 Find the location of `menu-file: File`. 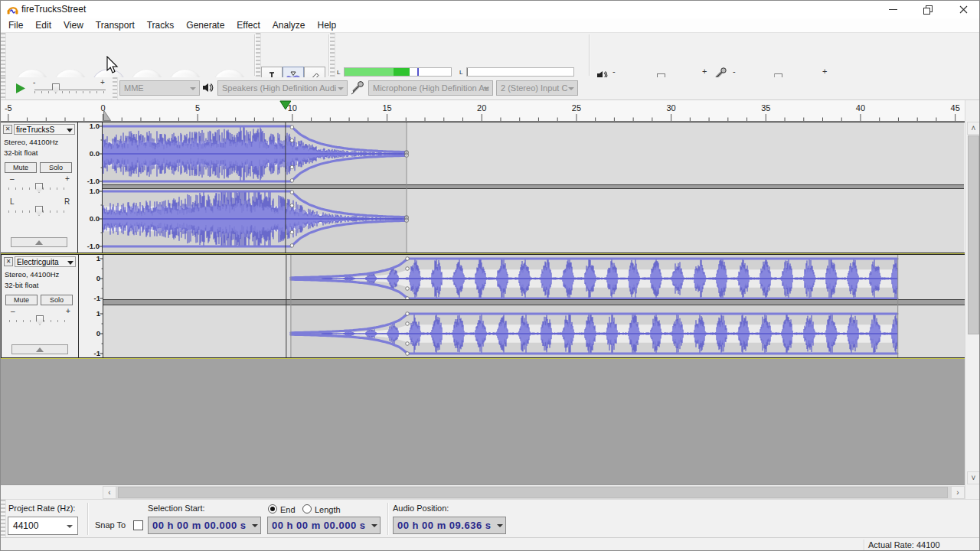

menu-file: File is located at coordinates (15, 25).